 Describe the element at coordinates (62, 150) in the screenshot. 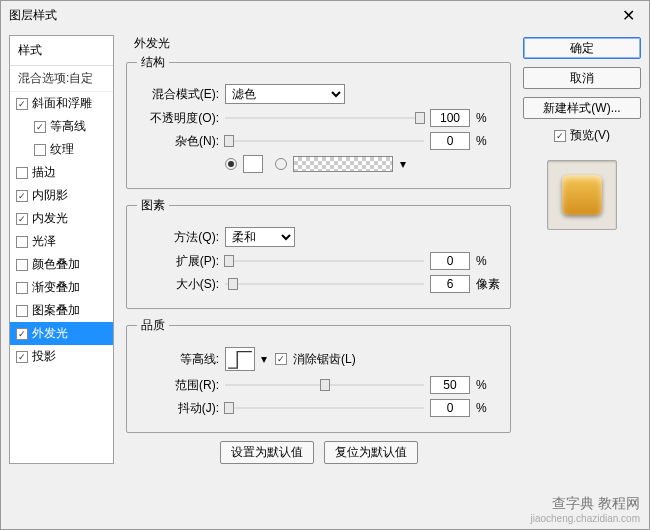

I see `style-item: 纹理` at that location.